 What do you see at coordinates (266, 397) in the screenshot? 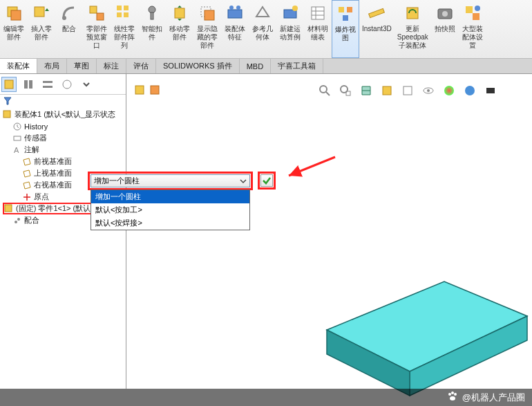
I see `watermark-bar: @机器人产品圈` at bounding box center [266, 397].